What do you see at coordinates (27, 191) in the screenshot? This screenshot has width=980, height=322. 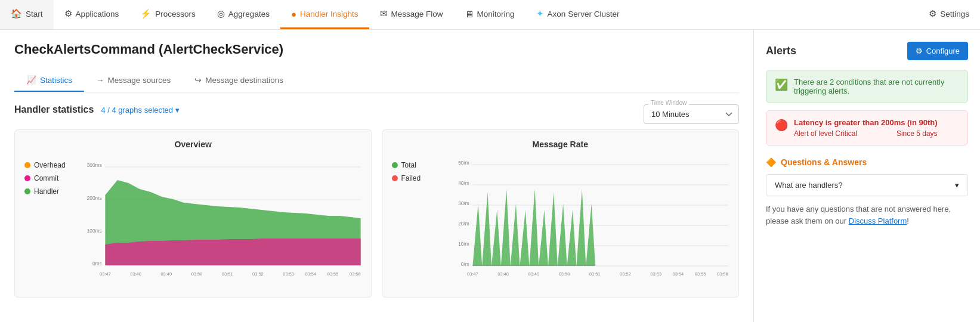 I see `handler-dot` at bounding box center [27, 191].